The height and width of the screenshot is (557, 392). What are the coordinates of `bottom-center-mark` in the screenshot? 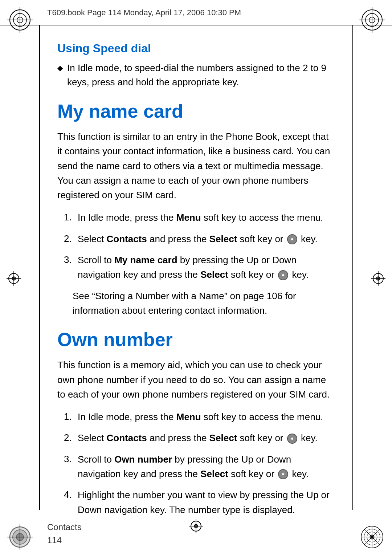 It's located at (196, 526).